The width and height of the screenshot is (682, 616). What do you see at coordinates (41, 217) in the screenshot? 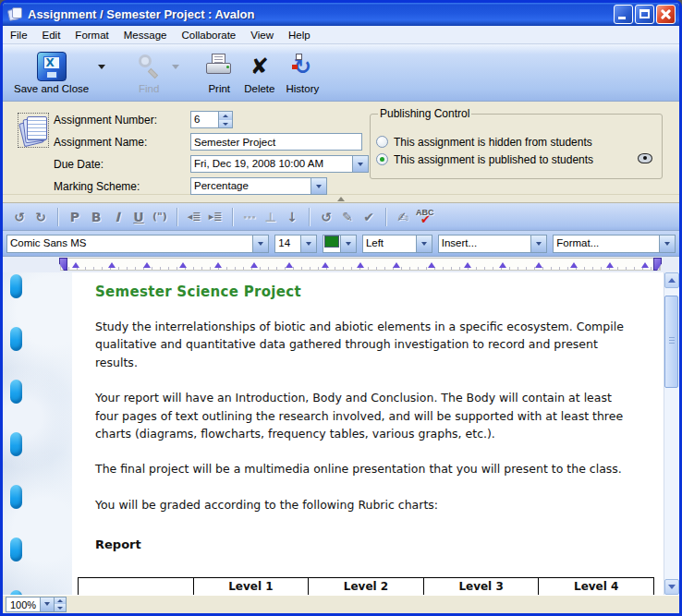
I see `redo-icon: ↻` at bounding box center [41, 217].